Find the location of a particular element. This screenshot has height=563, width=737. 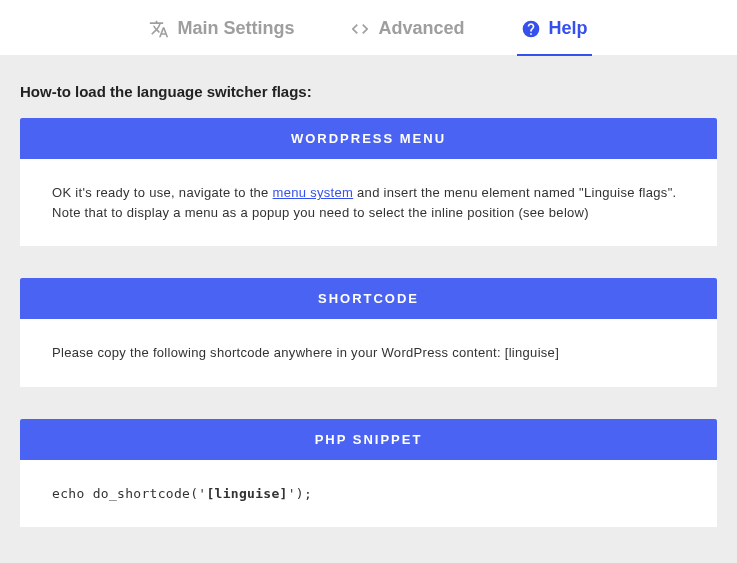

tab-help: Help is located at coordinates (554, 30).